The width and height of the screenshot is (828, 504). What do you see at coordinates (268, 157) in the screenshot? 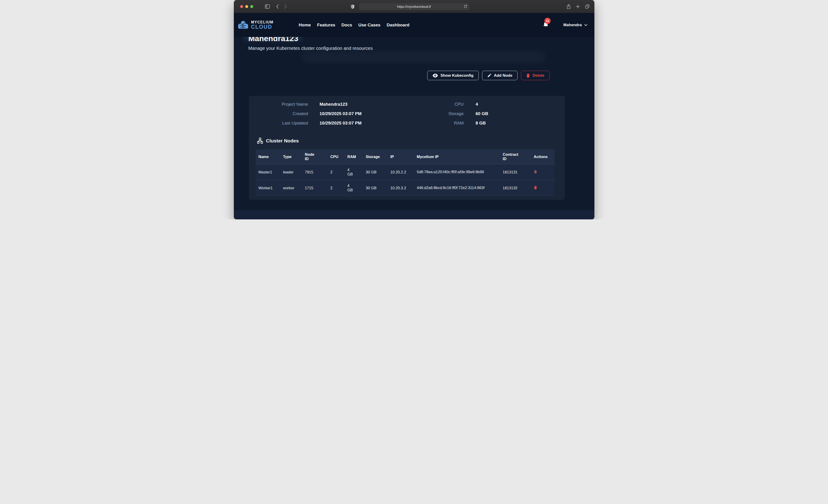
I see `col-name: Name` at bounding box center [268, 157].